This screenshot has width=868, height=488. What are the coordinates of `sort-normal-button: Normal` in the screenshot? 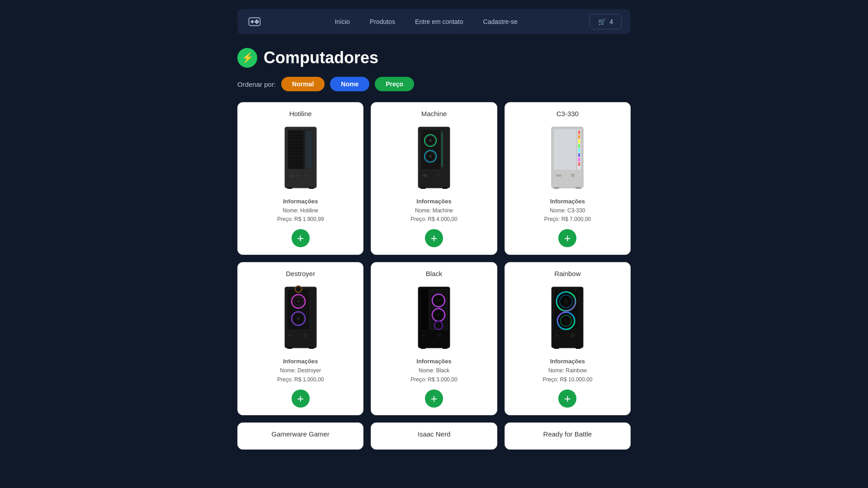 It's located at (303, 84).